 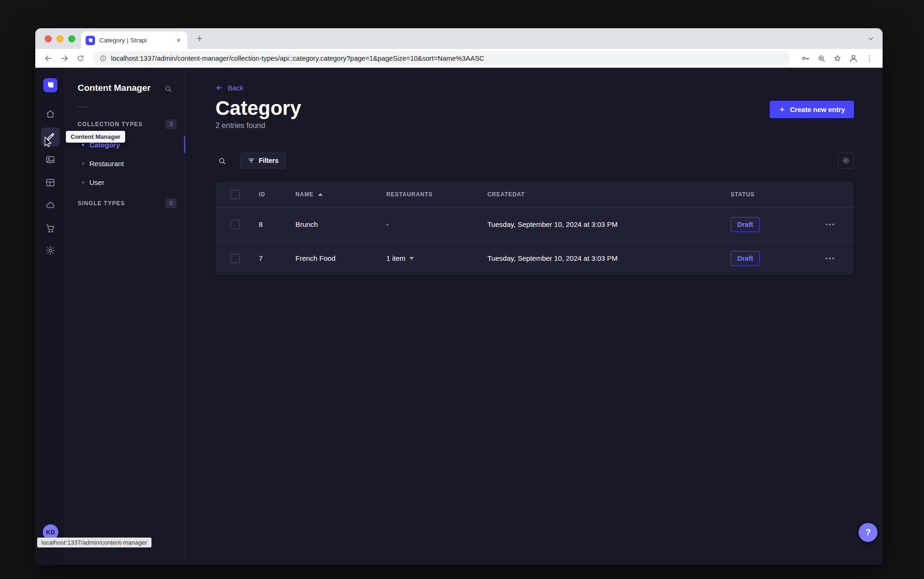 I want to click on single-types-section: SINGLE TYPES 0, so click(x=127, y=203).